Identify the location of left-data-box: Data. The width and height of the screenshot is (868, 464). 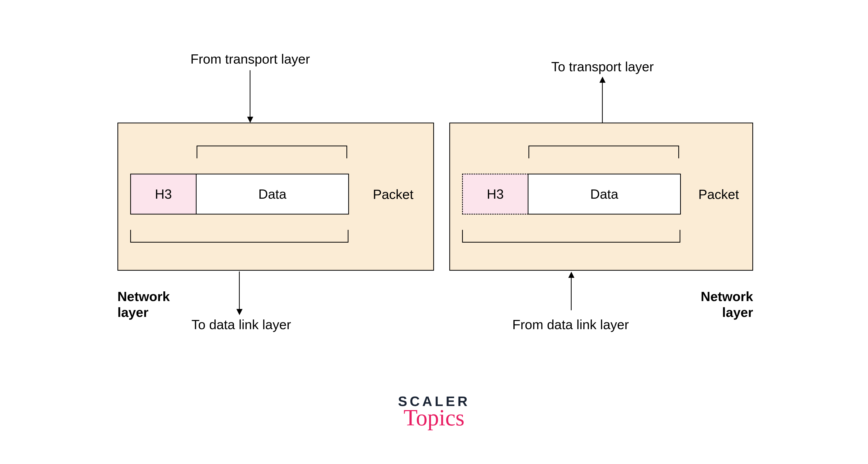
(272, 194).